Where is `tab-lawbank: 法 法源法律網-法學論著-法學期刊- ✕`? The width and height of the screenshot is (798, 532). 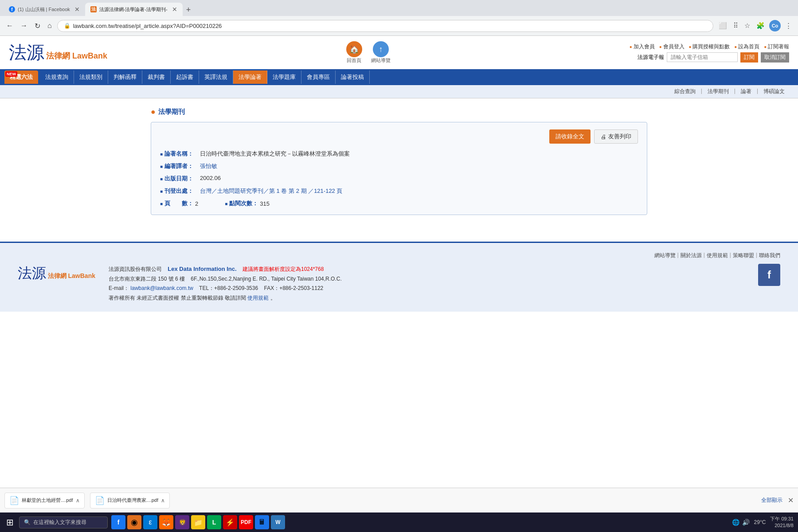 tab-lawbank: 法 法源法律網-法學論著-法學期刊- ✕ is located at coordinates (134, 9).